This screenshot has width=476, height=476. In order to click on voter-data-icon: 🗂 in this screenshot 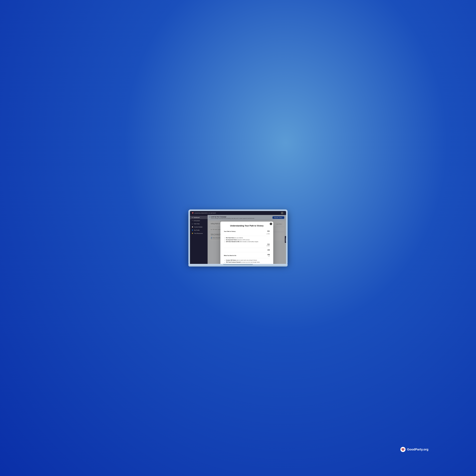, I will do `click(192, 224)`.